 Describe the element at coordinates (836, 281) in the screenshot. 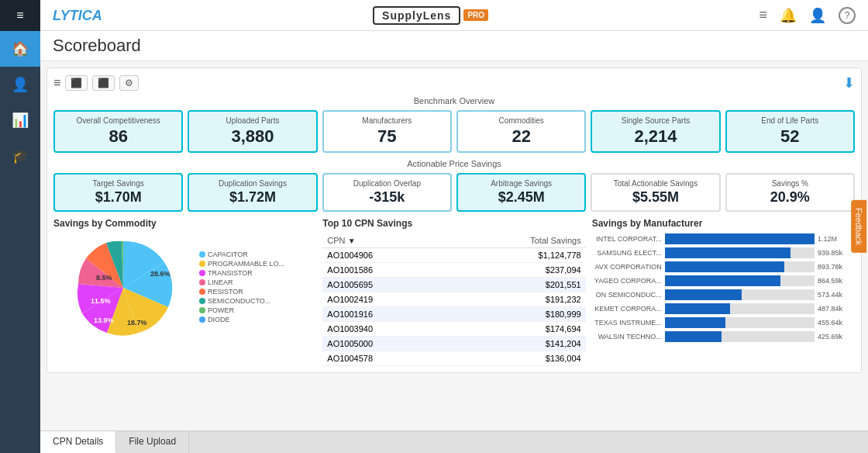

I see `bar-value: 864.59k` at that location.